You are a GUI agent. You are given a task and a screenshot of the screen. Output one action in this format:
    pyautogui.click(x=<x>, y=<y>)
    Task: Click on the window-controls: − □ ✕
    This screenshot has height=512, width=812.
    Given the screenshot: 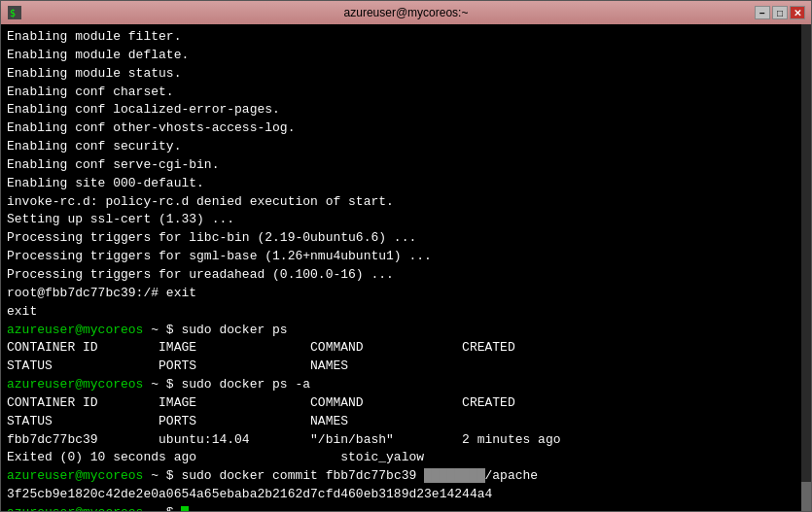 What is the action you would take?
    pyautogui.click(x=780, y=13)
    